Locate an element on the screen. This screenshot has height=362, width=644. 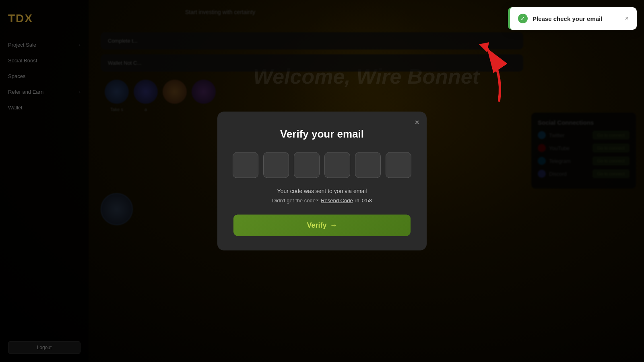
resend-row: Didn't get the code? Resend Code in 0:58 is located at coordinates (322, 200).